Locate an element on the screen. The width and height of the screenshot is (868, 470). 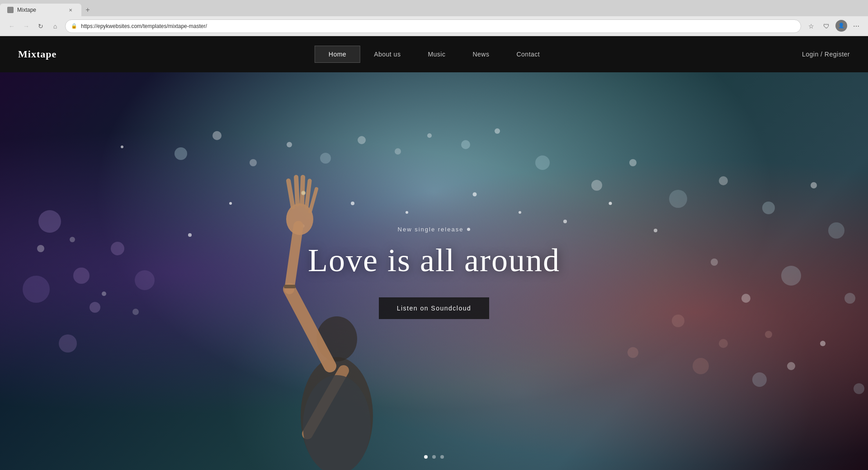
hero-title: Love is all around is located at coordinates (434, 260).